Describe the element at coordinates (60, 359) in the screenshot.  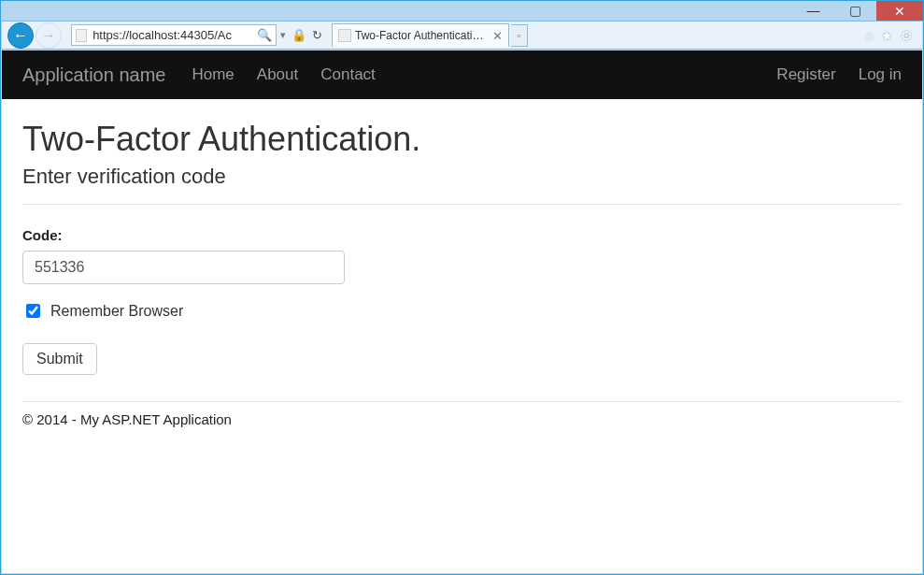
I see `submit-button: Submit` at that location.